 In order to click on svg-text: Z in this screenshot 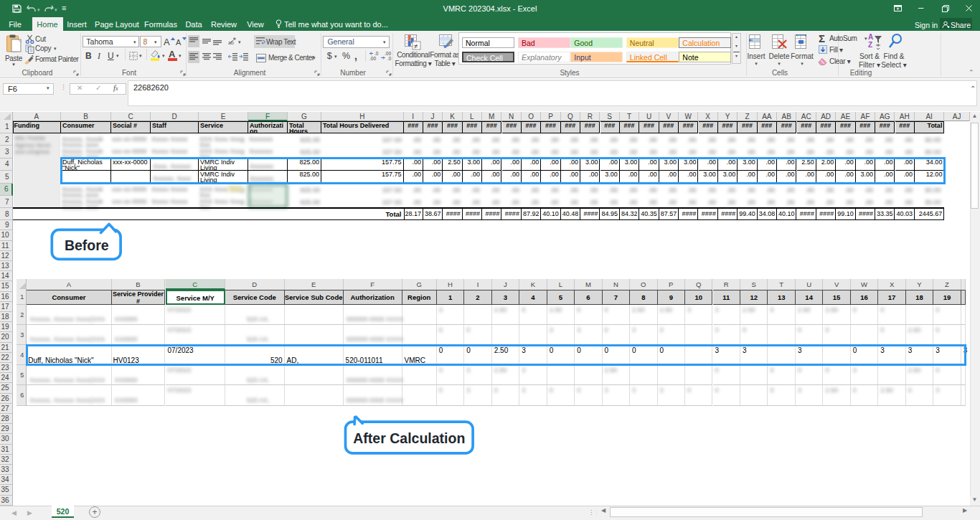, I will do `click(870, 44)`.